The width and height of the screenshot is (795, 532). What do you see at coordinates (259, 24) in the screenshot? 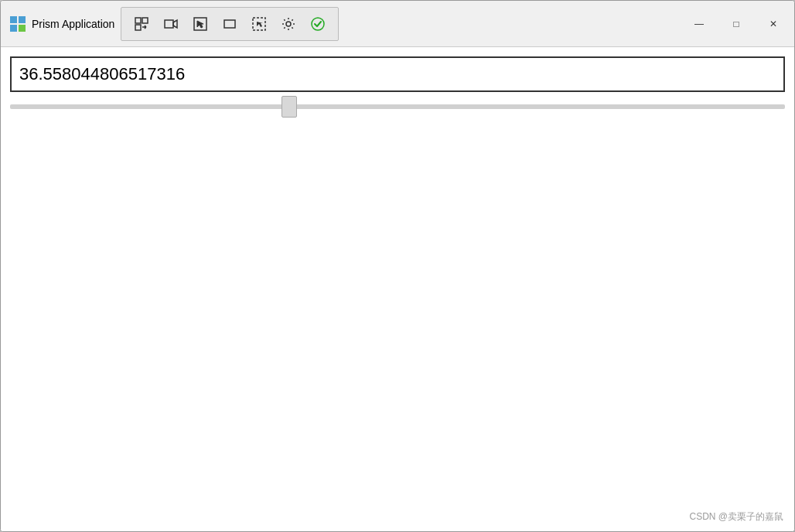
I see `toolbar-select-button` at bounding box center [259, 24].